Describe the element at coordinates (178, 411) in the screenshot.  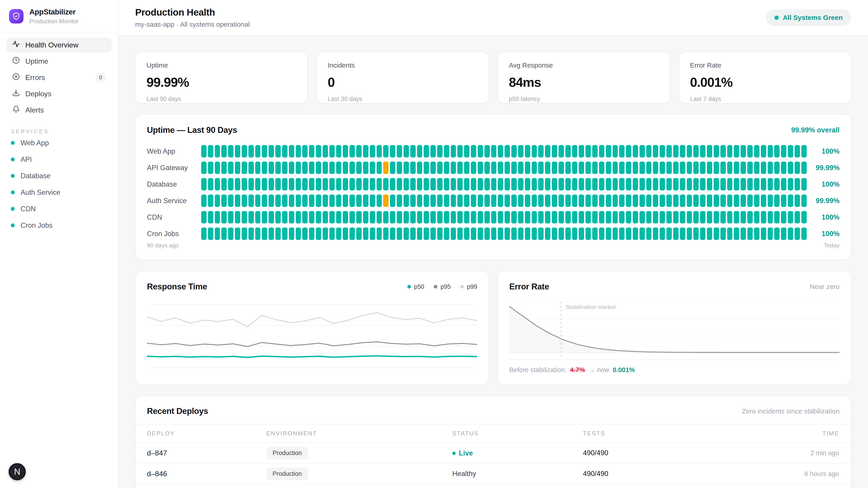
I see `recent-deploys-title: Recent Deploys` at that location.